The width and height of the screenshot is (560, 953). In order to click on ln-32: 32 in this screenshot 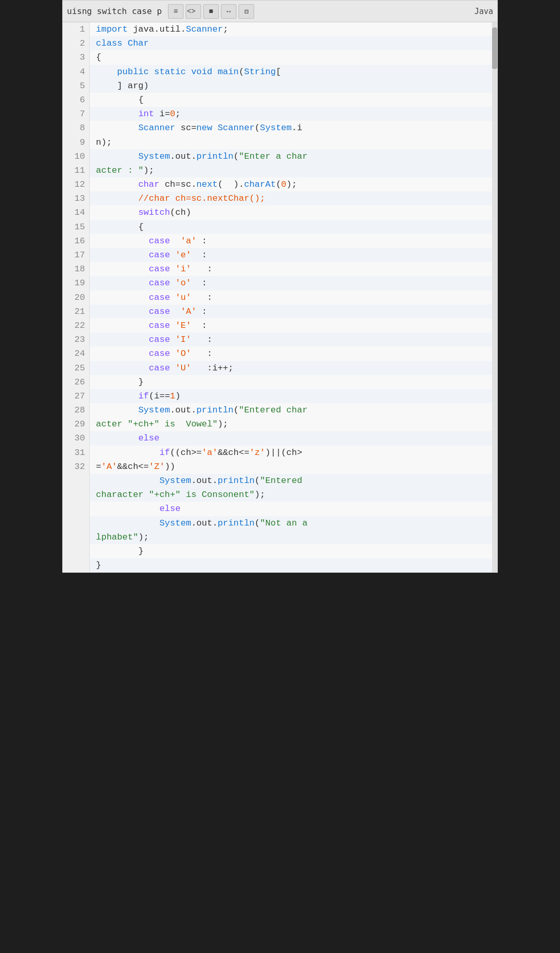, I will do `click(76, 467)`.